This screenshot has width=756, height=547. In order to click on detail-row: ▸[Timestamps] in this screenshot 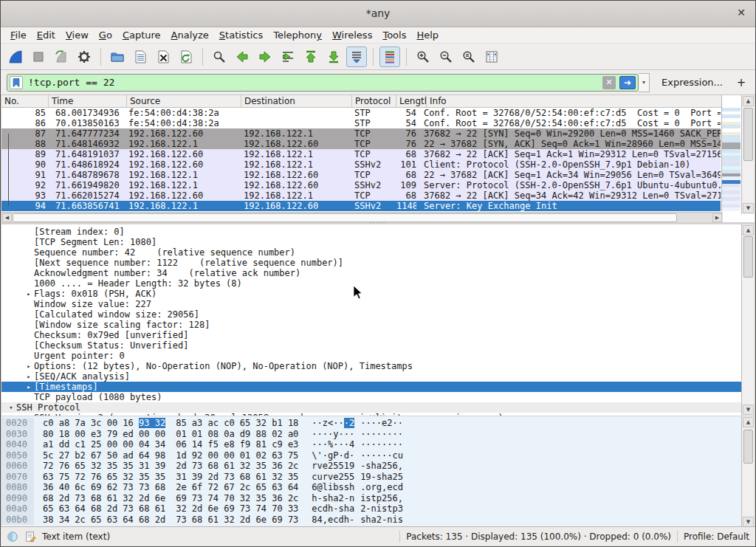, I will do `click(372, 387)`.